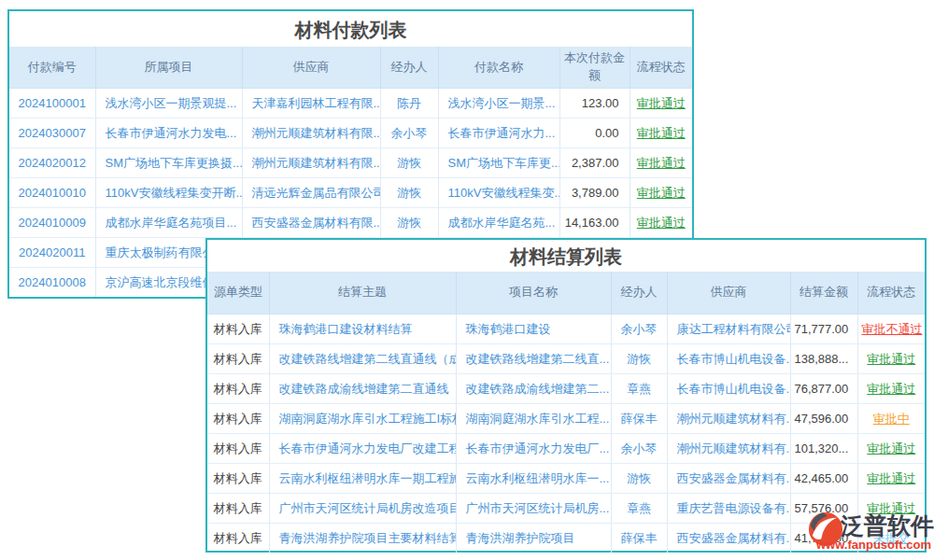 This screenshot has width=934, height=560. What do you see at coordinates (566, 479) in the screenshot?
I see `table-row: 材料入库云南水利枢纽潜明水库一期工程施...云南水利枢纽潜明水库一...游恢西安…` at bounding box center [566, 479].